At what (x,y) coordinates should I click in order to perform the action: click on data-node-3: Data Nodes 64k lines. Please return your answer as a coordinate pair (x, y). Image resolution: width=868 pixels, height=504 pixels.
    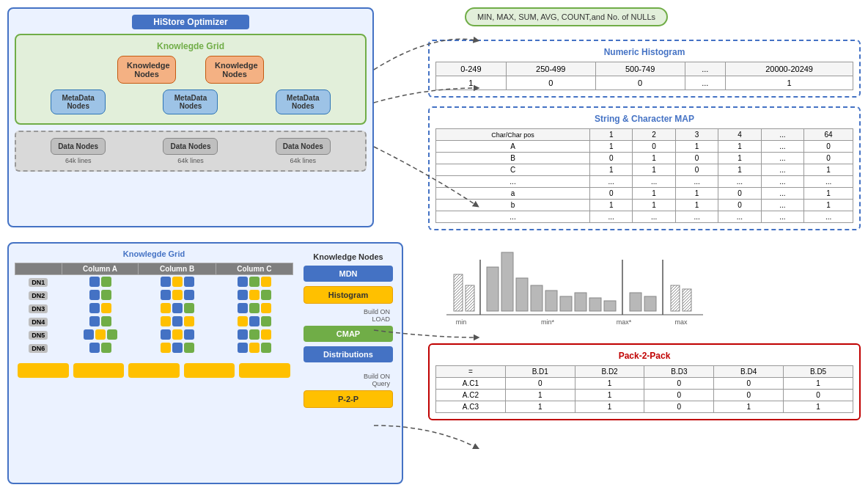
    Looking at the image, I should click on (304, 151).